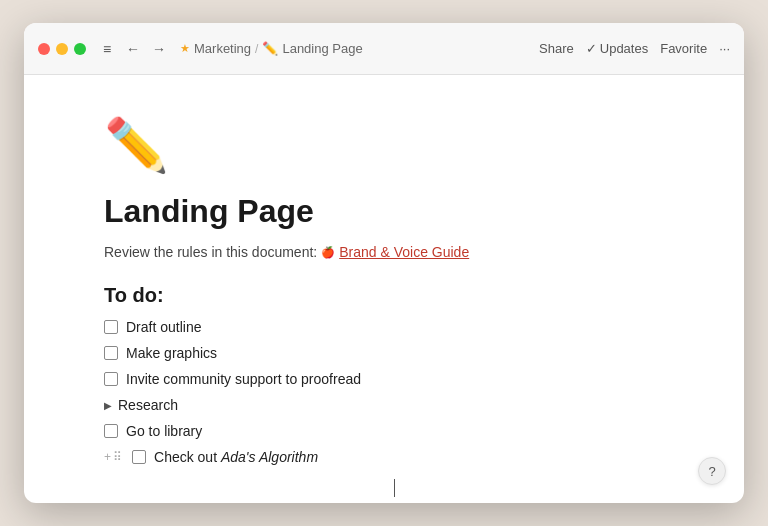  What do you see at coordinates (712, 472) in the screenshot?
I see `question-mark-icon: ?` at bounding box center [712, 472].